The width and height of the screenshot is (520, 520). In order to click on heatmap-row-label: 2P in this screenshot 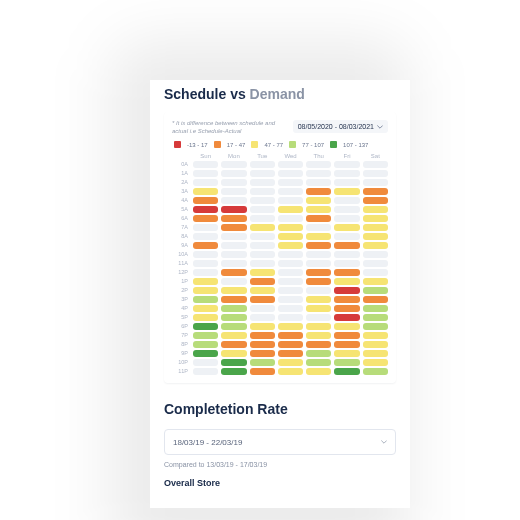, I will do `click(181, 290)`.